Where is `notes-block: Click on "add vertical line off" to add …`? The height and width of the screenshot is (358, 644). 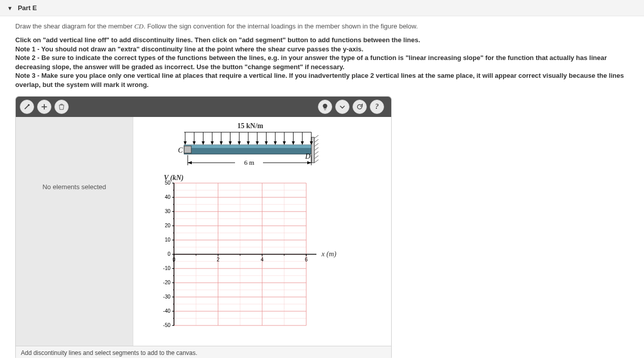
notes-block: Click on "add vertical line off" to add … is located at coordinates (322, 62).